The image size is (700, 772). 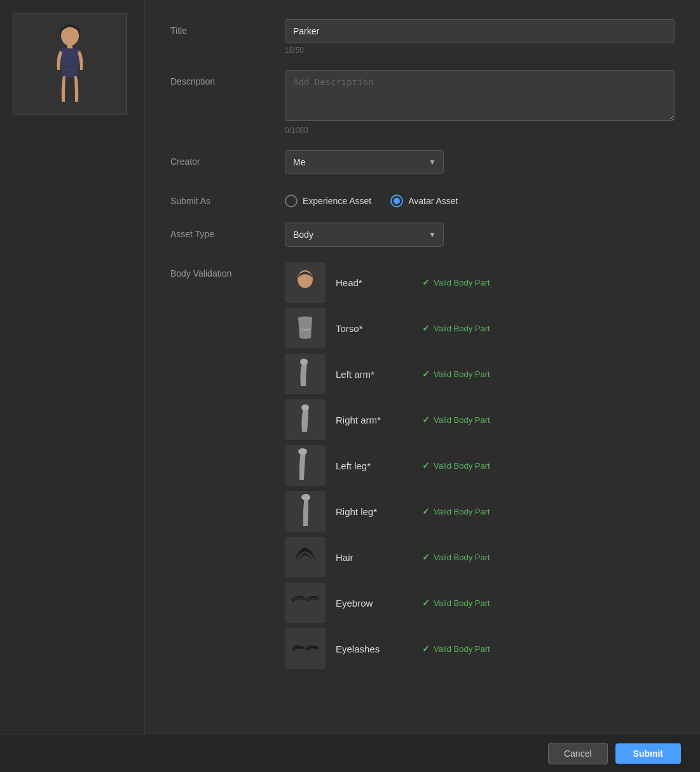 What do you see at coordinates (305, 511) in the screenshot?
I see `right-leg-thumb-svg` at bounding box center [305, 511].